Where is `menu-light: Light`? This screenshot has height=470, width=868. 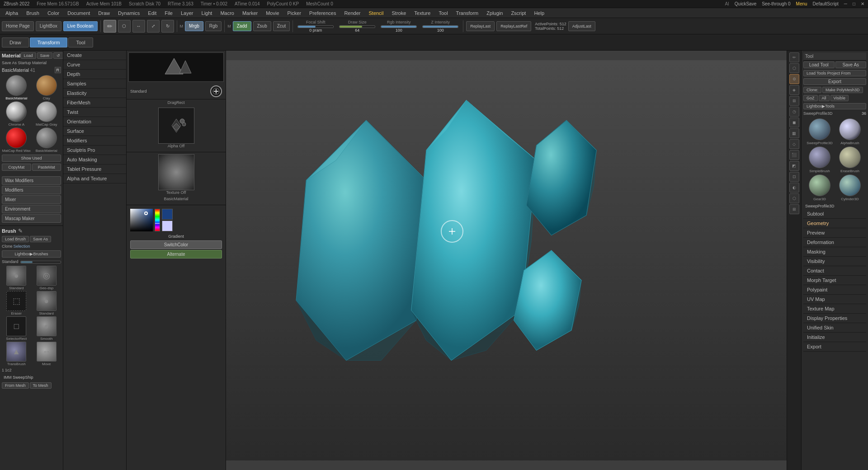
menu-light: Light is located at coordinates (207, 13).